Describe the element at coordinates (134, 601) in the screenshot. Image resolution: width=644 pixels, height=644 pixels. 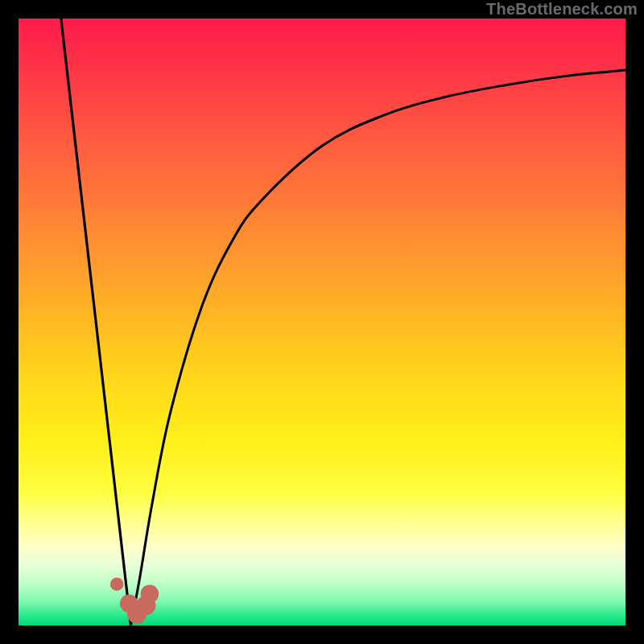
I see `markers-group` at that location.